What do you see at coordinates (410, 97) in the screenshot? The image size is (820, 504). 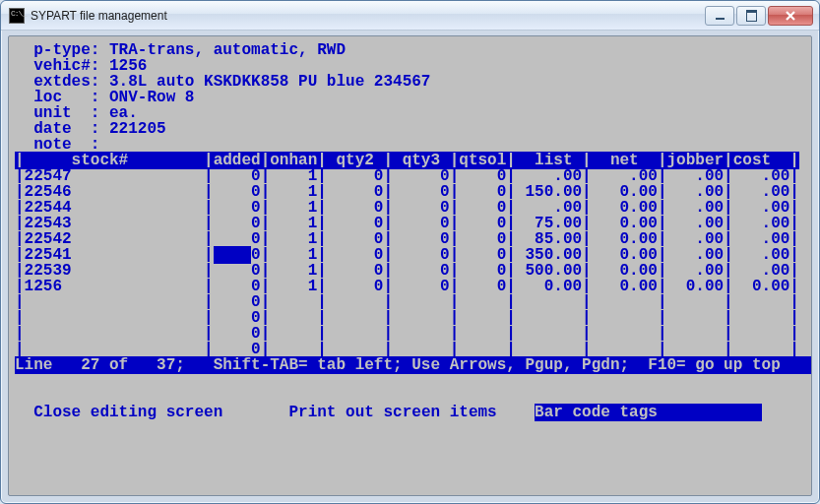 I see `hdr-loc: loc : ONV-Row 8` at bounding box center [410, 97].